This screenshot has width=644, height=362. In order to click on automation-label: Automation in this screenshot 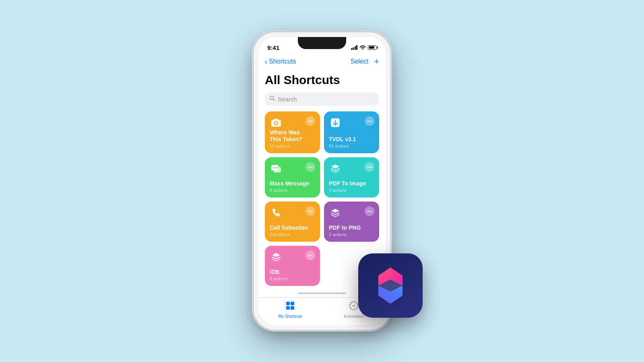, I will do `click(354, 316)`.